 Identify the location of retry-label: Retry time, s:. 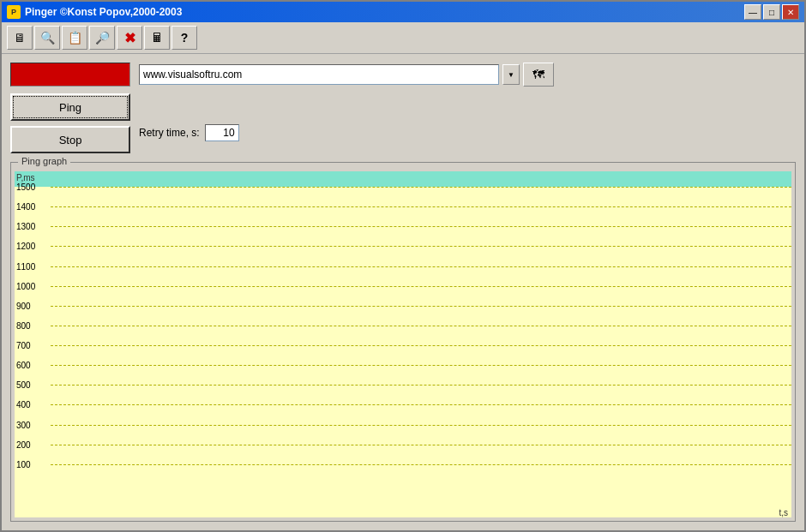
(170, 133).